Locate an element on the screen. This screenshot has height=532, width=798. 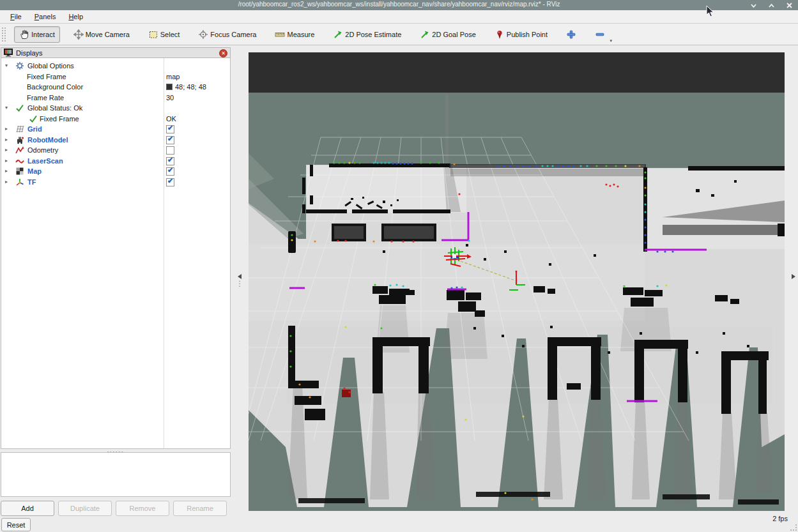
tool-minus-icon: ▾ is located at coordinates (600, 34).